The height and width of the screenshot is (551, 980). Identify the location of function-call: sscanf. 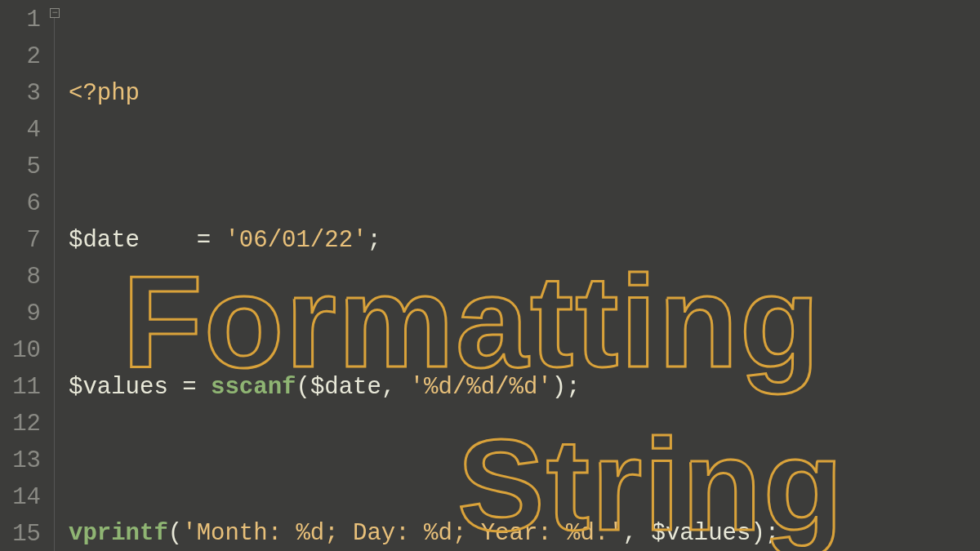
(253, 387).